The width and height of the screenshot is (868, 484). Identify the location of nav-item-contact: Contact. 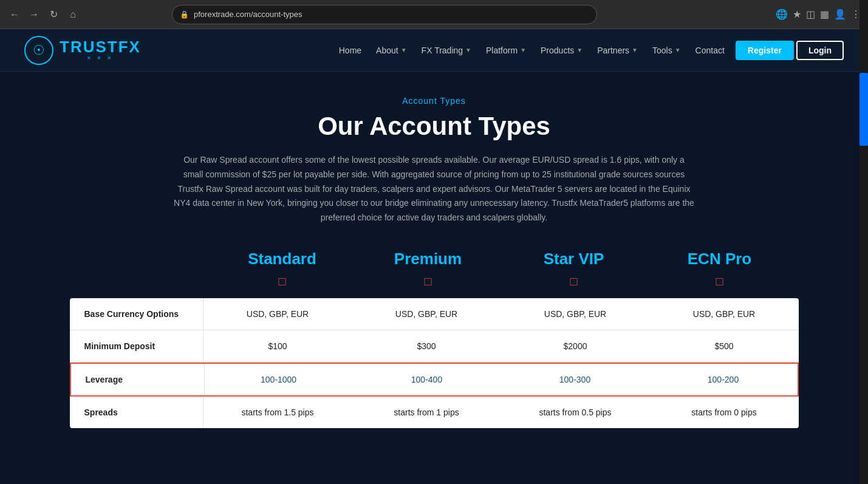
(710, 50).